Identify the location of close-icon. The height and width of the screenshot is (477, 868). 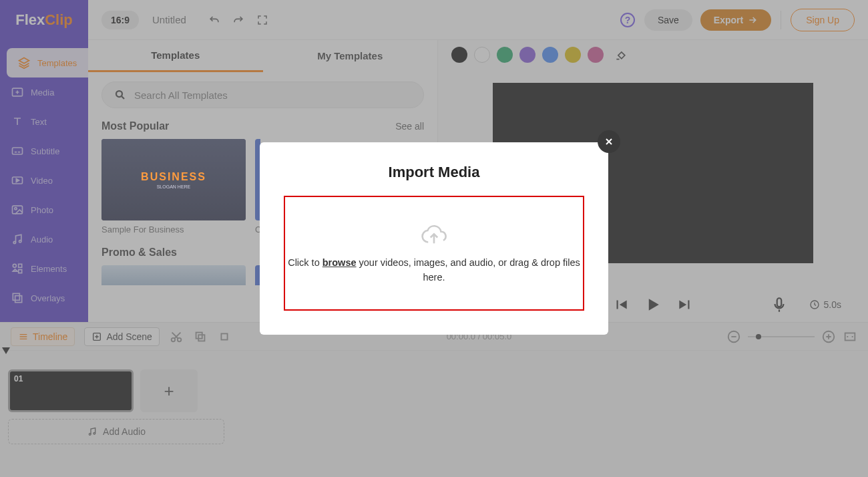
(609, 142).